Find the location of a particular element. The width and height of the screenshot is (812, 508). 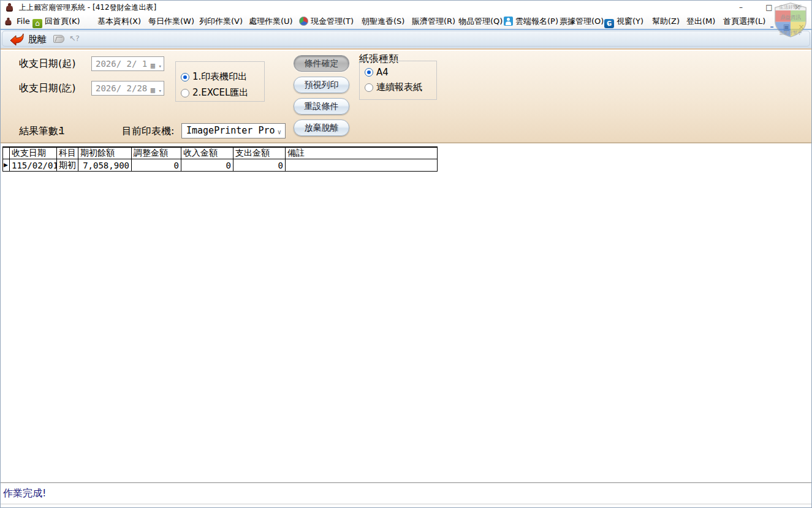

menu-item-cloud-signup: 雲端報名(P) is located at coordinates (531, 21).